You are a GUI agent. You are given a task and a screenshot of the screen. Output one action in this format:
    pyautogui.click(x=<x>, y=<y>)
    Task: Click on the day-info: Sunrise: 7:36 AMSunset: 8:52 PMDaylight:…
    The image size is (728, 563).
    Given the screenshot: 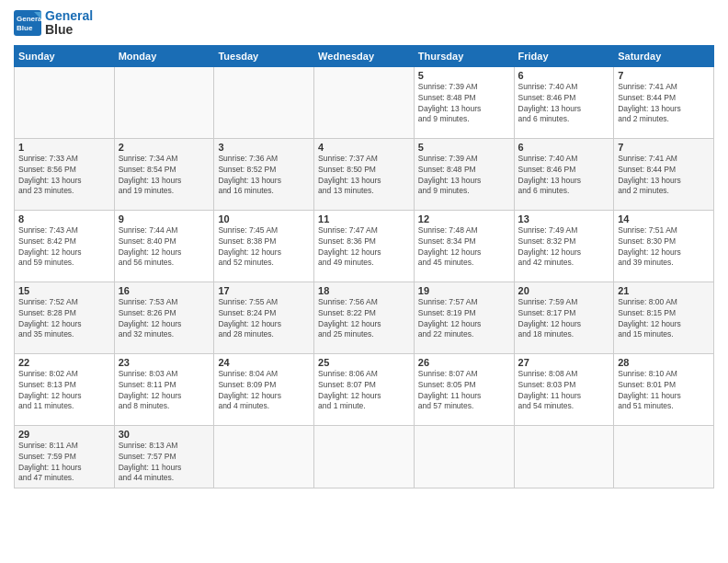 What is the action you would take?
    pyautogui.click(x=264, y=176)
    